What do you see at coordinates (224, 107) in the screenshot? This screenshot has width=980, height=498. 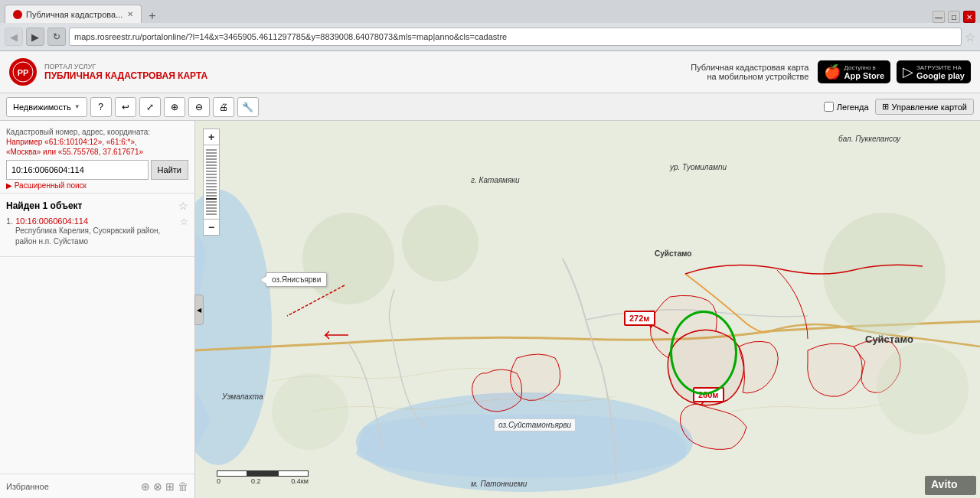 I see `print-button: 🖨` at bounding box center [224, 107].